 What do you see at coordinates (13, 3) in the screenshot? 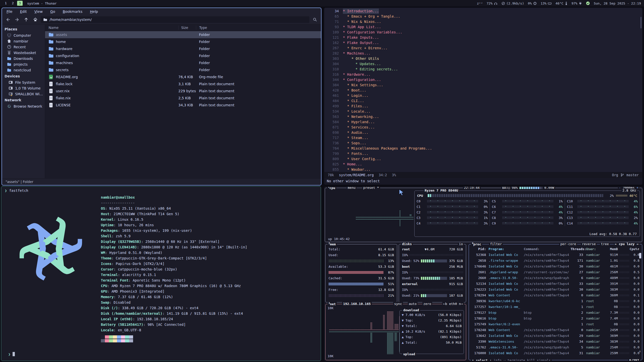
I see `workspace-button: 2` at bounding box center [13, 3].